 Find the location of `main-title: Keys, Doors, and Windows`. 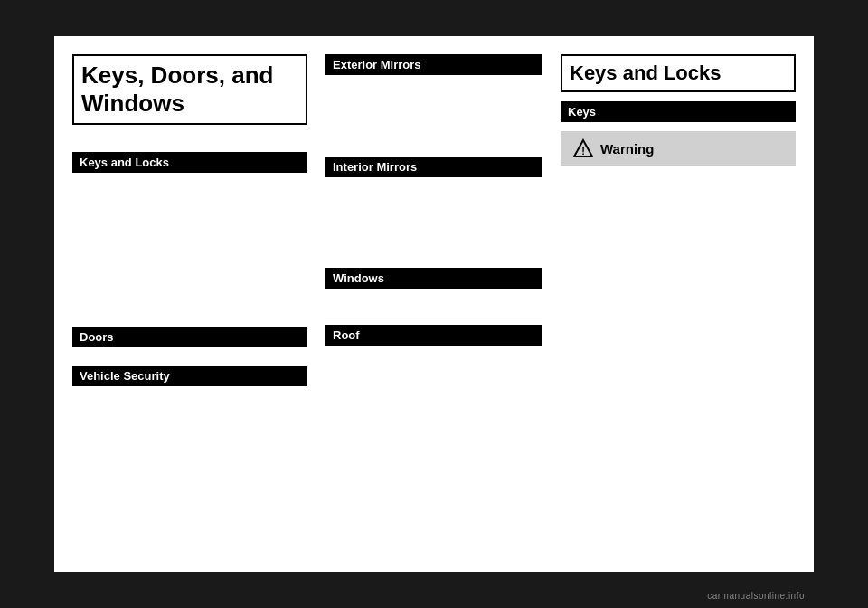

main-title: Keys, Doors, and Windows is located at coordinates (190, 90).